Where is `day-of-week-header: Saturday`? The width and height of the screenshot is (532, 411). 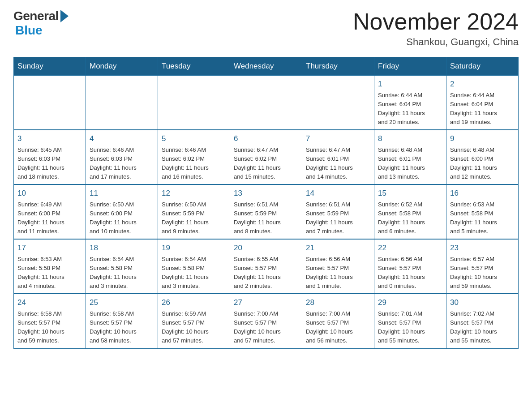
day-of-week-header: Saturday is located at coordinates (483, 66).